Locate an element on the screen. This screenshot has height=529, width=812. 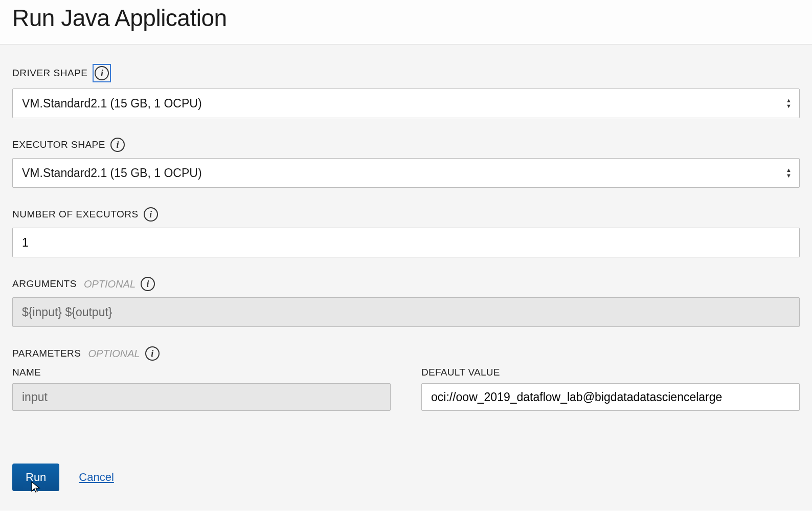
param-name-label: NAME is located at coordinates (201, 372).